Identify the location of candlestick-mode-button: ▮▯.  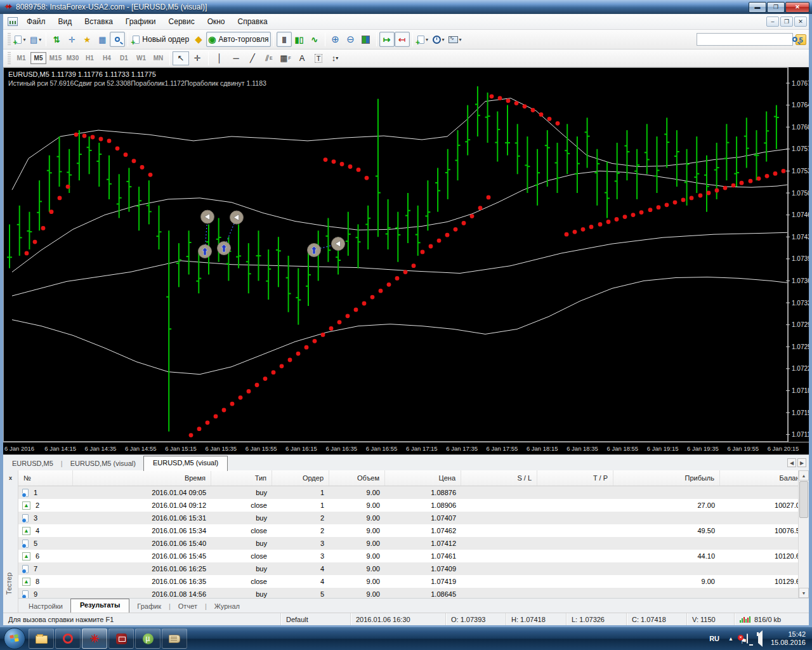
(299, 39).